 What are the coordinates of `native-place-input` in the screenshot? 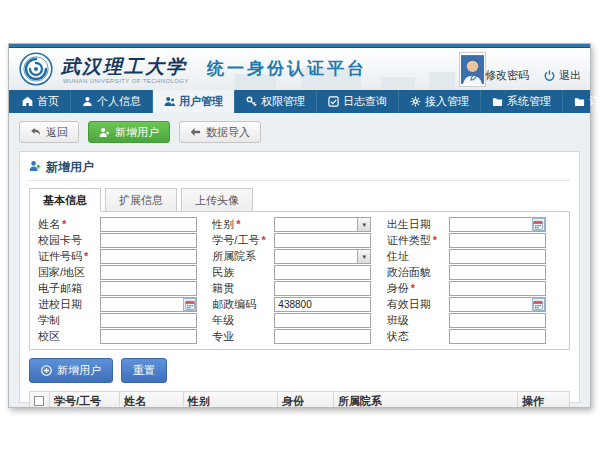 It's located at (322, 288).